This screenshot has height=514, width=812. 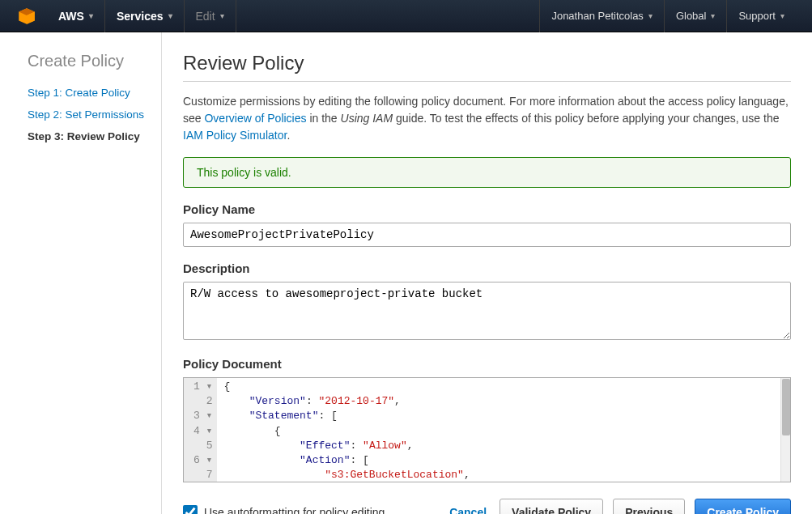 I want to click on policy-simulator-link: IAM Policy Simulator, so click(x=235, y=135).